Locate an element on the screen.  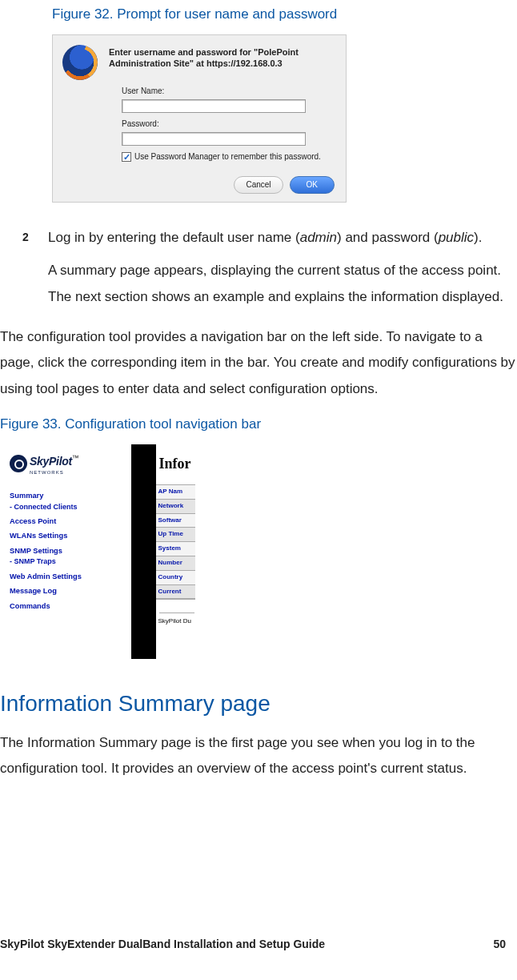
auth-dialog: Enter username and password for "PolePoi… is located at coordinates (199, 118).